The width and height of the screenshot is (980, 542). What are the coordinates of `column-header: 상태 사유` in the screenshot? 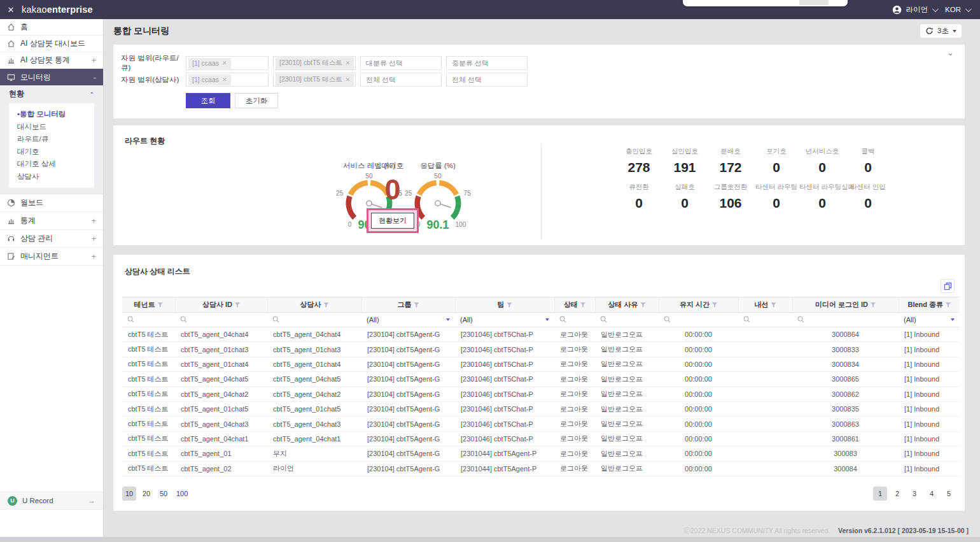 It's located at (627, 305).